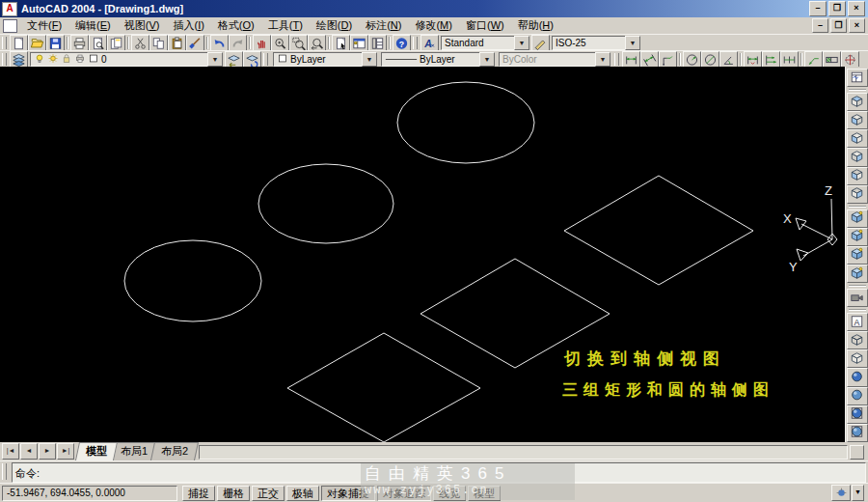 Image resolution: width=868 pixels, height=502 pixels. Describe the element at coordinates (143, 25) in the screenshot. I see `menu-item-3: 视图(V)` at that location.